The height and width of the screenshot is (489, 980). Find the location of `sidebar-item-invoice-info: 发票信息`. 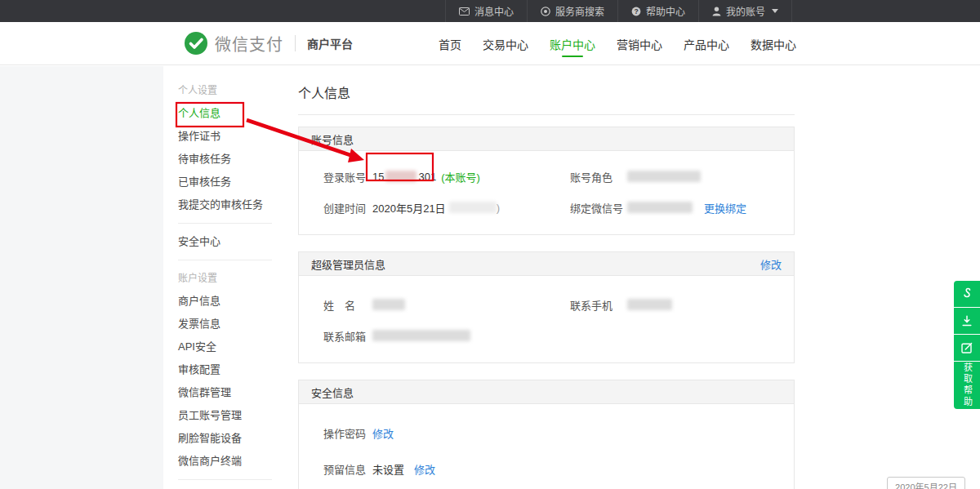

sidebar-item-invoice-info: 发票信息 is located at coordinates (222, 324).